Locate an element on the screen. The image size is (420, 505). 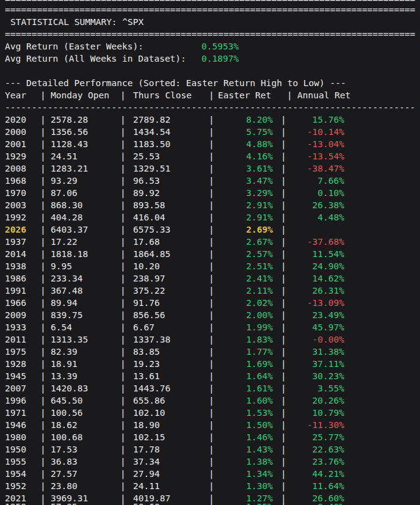
cell-year: 2008 is located at coordinates (16, 169).